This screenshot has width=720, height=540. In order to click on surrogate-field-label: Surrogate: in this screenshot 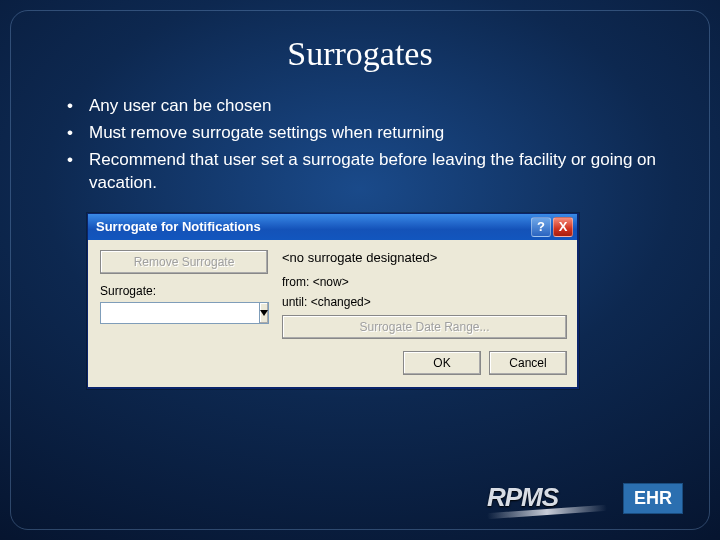, I will do `click(184, 291)`.